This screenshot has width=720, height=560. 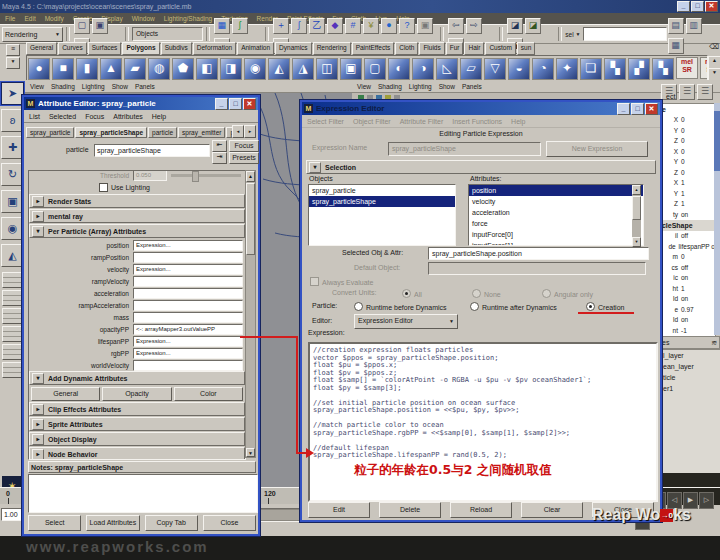 I want to click on channel-row-4: icon, so click(x=688, y=278).